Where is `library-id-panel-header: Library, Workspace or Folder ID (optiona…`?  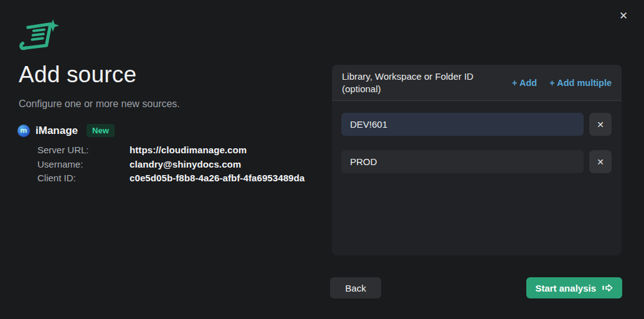 library-id-panel-header: Library, Workspace or Folder ID (optiona… is located at coordinates (477, 83).